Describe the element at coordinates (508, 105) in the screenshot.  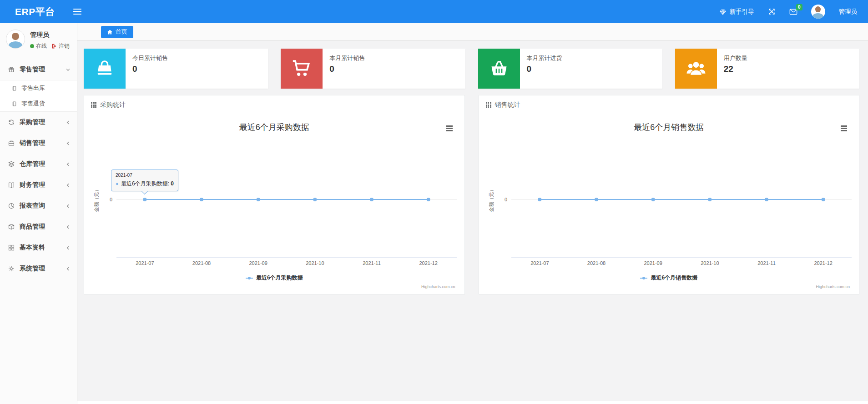
I see `panel-title: 销售统计` at that location.